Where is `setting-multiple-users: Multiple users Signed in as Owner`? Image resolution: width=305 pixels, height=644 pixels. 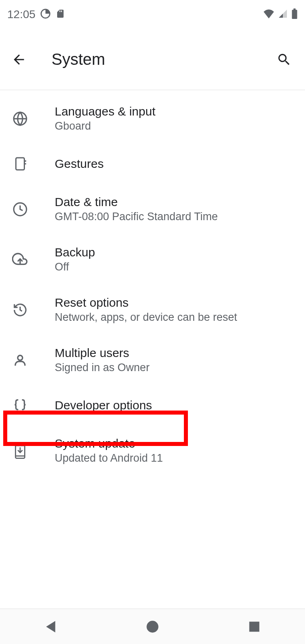
setting-multiple-users: Multiple users Signed in as Owner is located at coordinates (152, 360).